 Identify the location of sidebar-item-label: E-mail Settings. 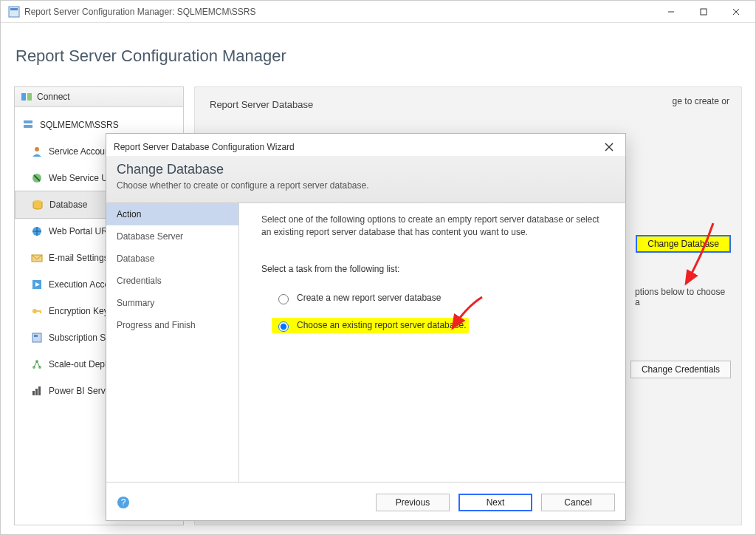
(78, 258).